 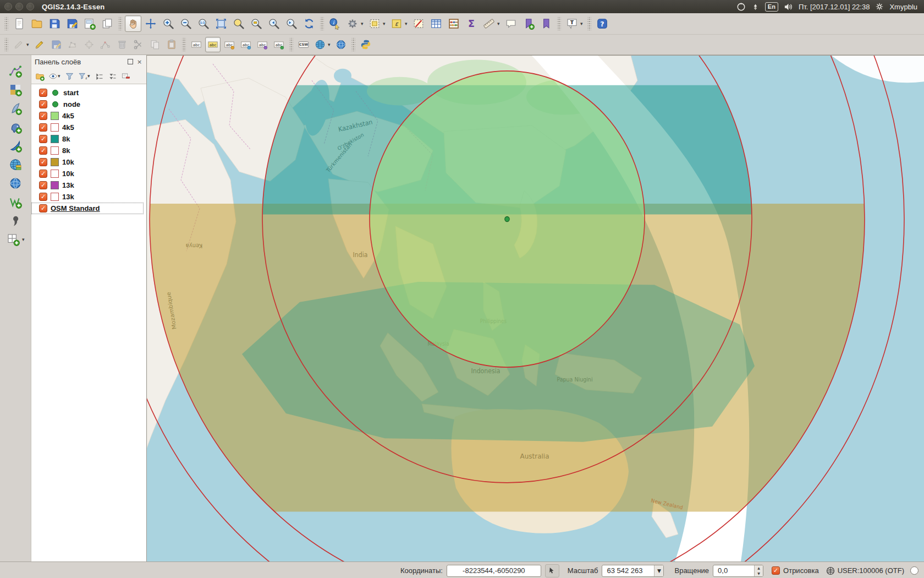 I want to click on window-close-button, so click(x=8, y=7).